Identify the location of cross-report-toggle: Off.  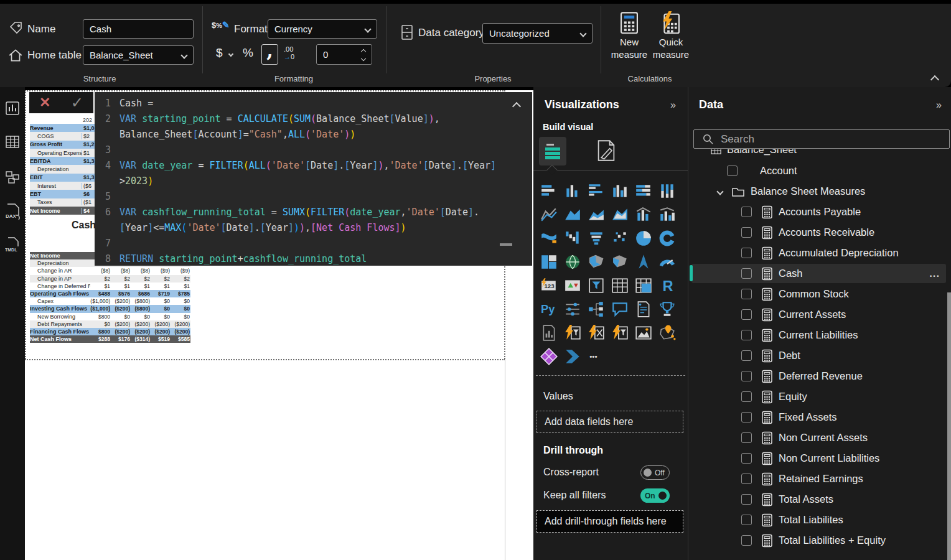
(655, 473).